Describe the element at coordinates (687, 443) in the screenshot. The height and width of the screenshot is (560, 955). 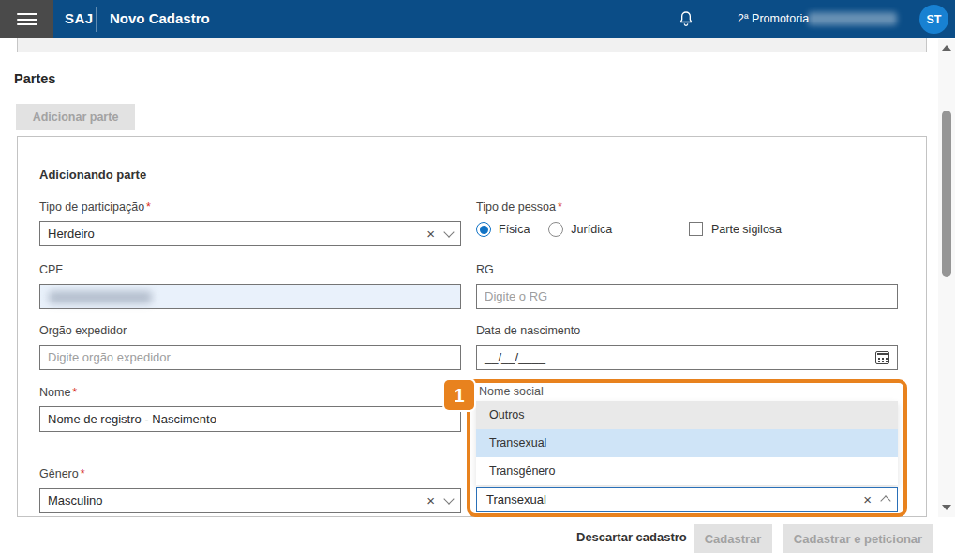
I see `nome-social-dropdown-list: Outros Transexual Transgênero` at that location.